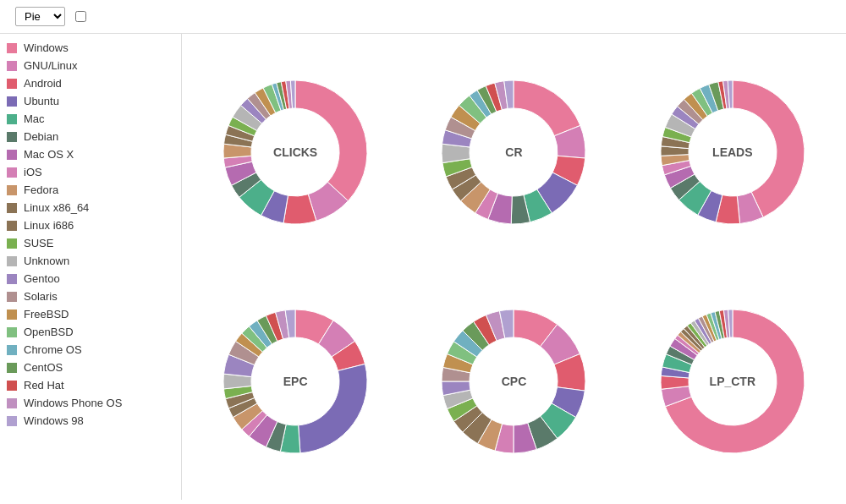  What do you see at coordinates (41, 17) in the screenshot?
I see `type-dropdown: Pie Bar Line` at bounding box center [41, 17].